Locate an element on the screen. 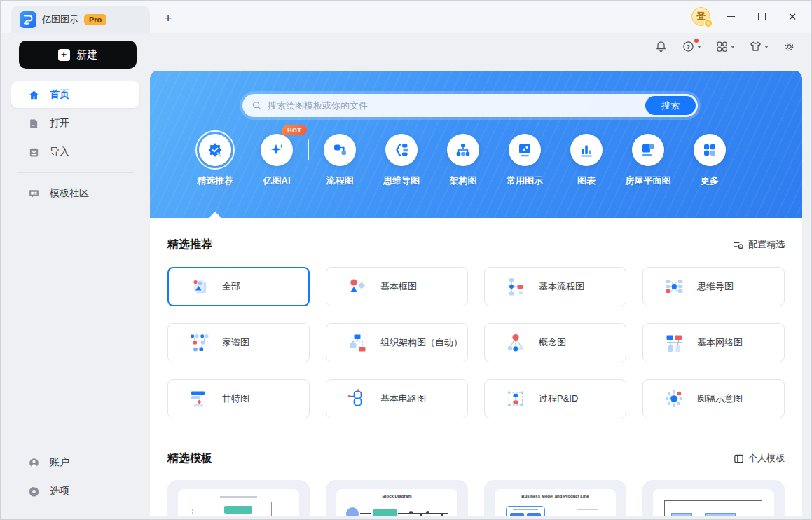 The height and width of the screenshot is (520, 812). sidebar-item-account: 账户 is located at coordinates (76, 463).